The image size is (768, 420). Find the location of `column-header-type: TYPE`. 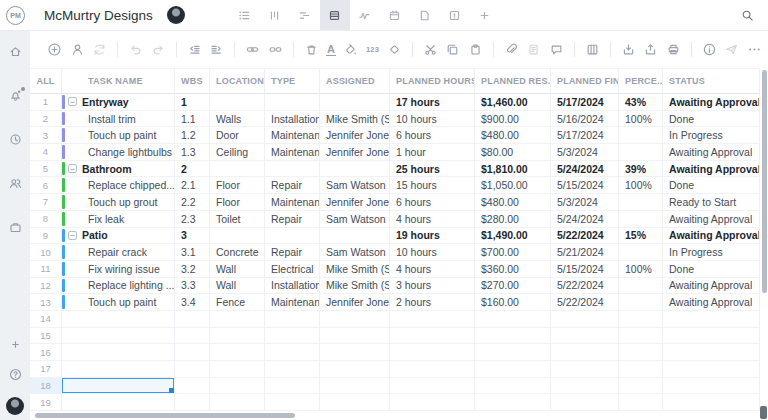

column-header-type: TYPE is located at coordinates (292, 81).